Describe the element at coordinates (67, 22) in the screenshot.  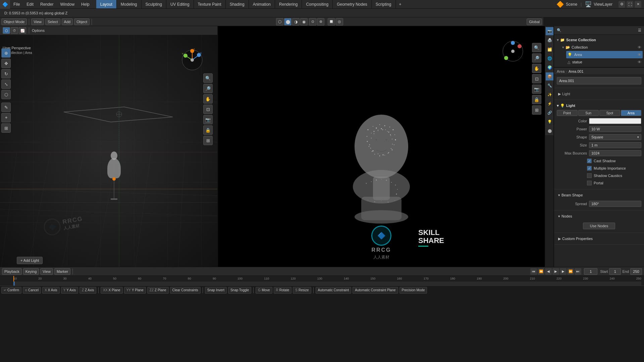
I see `add-menu: Add` at that location.